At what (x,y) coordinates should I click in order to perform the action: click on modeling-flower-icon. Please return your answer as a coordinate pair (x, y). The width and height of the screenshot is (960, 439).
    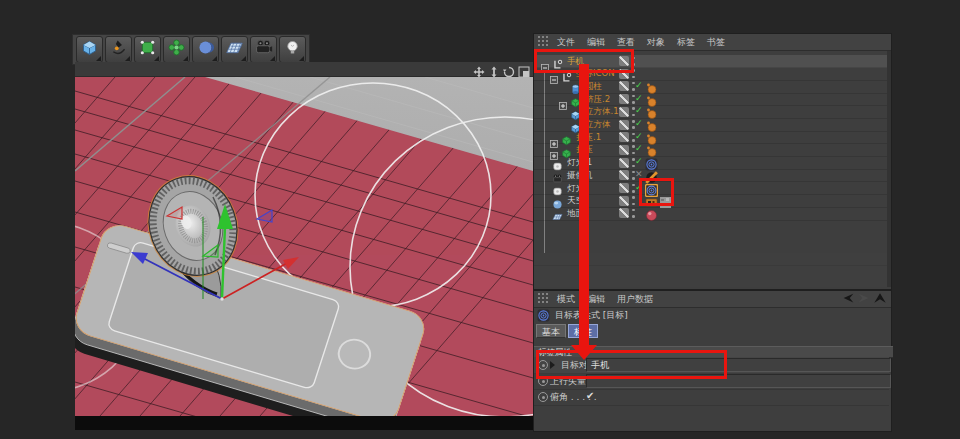
    Looking at the image, I should click on (176, 50).